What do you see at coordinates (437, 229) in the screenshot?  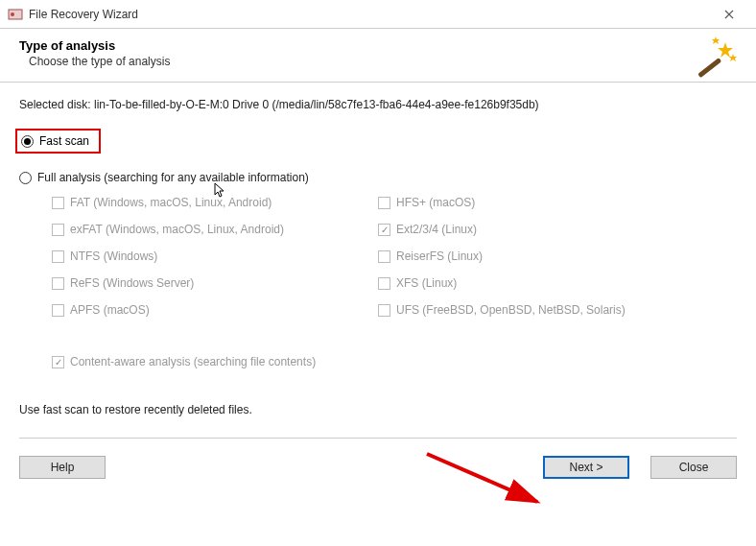 I see `fs-label: Ext2/3/4 (Linux)` at bounding box center [437, 229].